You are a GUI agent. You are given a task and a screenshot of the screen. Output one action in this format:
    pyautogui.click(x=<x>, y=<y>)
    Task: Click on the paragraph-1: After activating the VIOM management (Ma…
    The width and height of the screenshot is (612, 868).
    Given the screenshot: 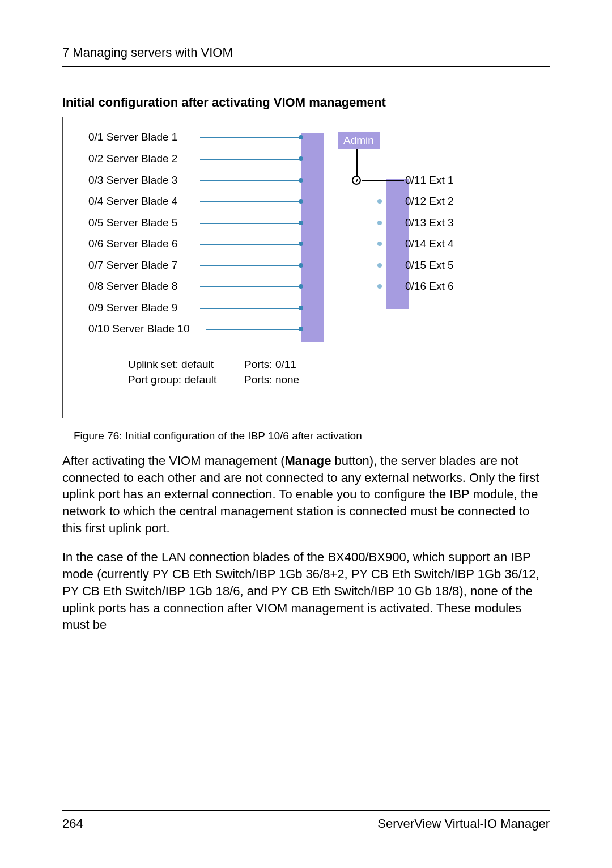 What is the action you would take?
    pyautogui.click(x=306, y=494)
    